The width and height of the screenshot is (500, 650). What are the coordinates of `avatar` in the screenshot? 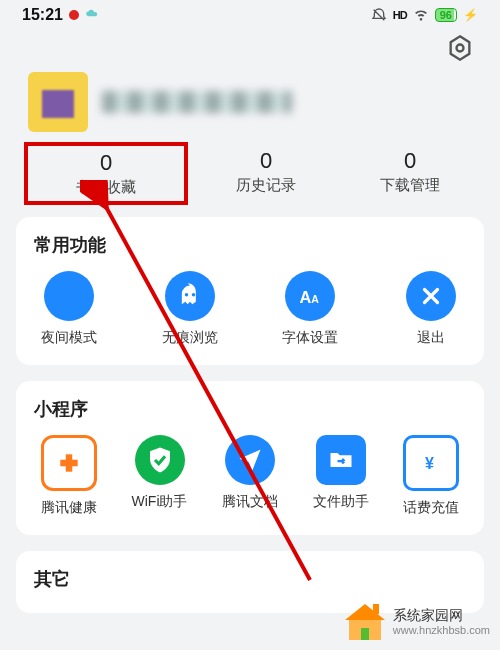 It's located at (58, 102).